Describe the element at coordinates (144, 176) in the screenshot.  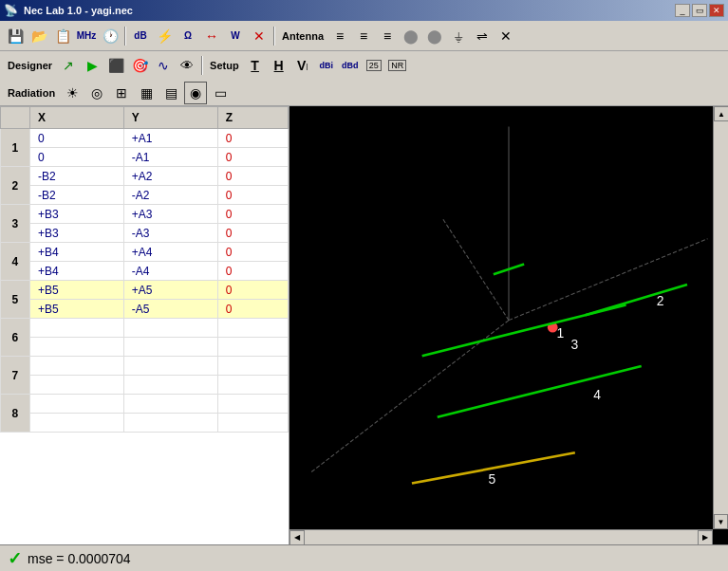
I see `table-row: 2-B2+A20` at that location.